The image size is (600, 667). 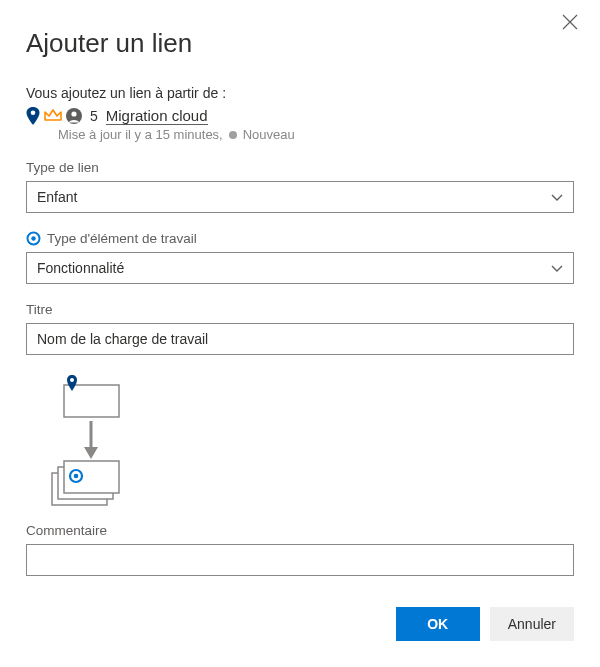 I want to click on title-label: Titre, so click(x=300, y=310).